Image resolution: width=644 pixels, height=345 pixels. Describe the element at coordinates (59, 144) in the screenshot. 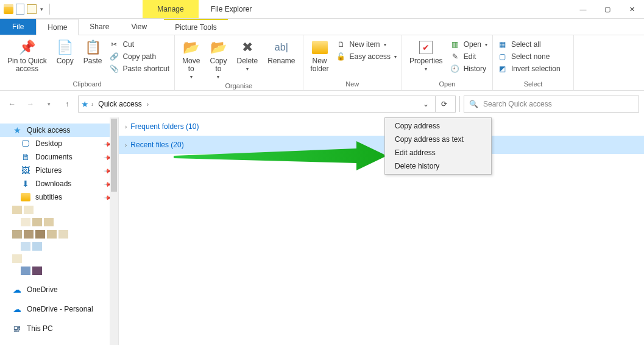

I see `navpane-desktop: 🖵Desktop📌` at that location.